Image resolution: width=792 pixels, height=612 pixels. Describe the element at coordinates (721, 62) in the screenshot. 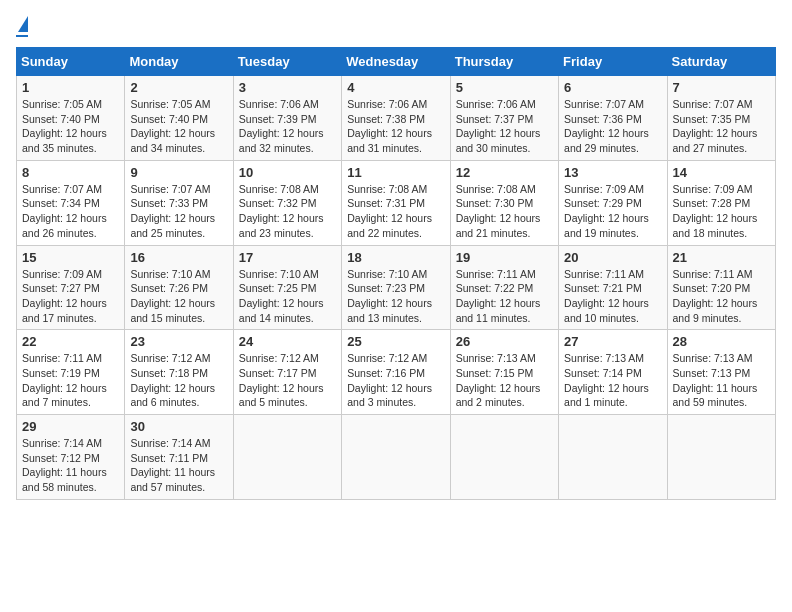

I see `day-of-week-header: Saturday` at that location.